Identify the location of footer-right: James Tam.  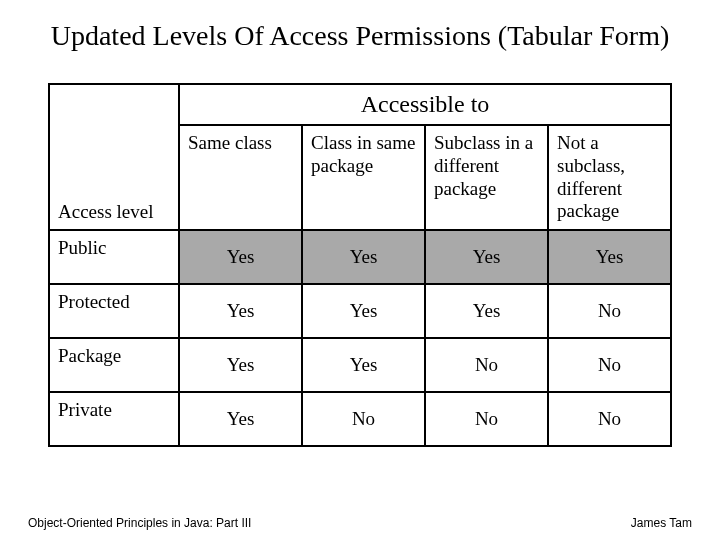
(662, 523).